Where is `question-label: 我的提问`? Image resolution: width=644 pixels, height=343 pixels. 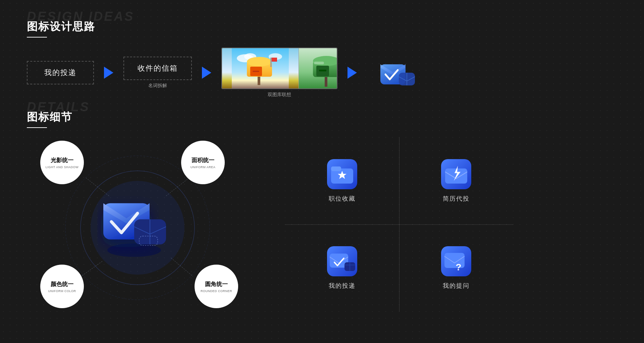 question-label: 我的提问 is located at coordinates (456, 286).